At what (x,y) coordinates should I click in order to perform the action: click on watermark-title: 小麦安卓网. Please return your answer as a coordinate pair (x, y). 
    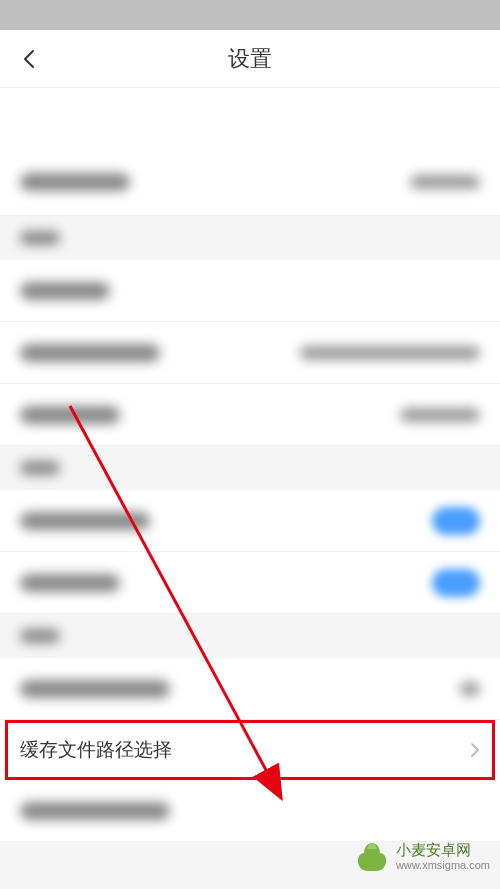
    Looking at the image, I should click on (443, 850).